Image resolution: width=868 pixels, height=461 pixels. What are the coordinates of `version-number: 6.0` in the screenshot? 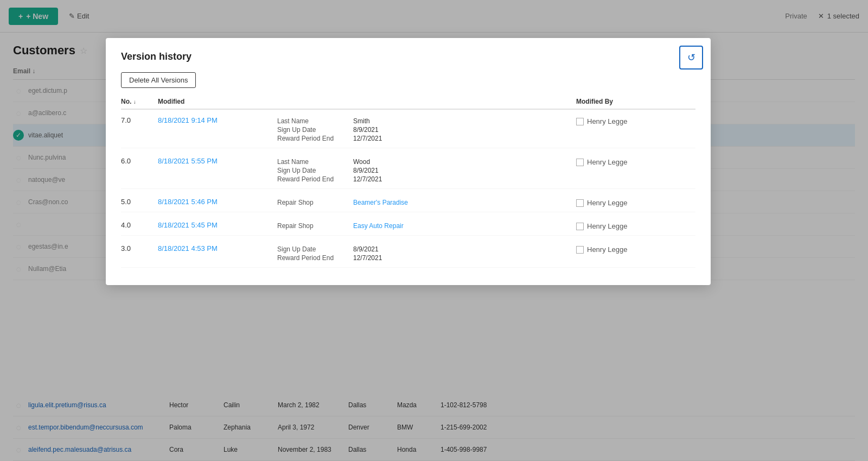 It's located at (126, 161).